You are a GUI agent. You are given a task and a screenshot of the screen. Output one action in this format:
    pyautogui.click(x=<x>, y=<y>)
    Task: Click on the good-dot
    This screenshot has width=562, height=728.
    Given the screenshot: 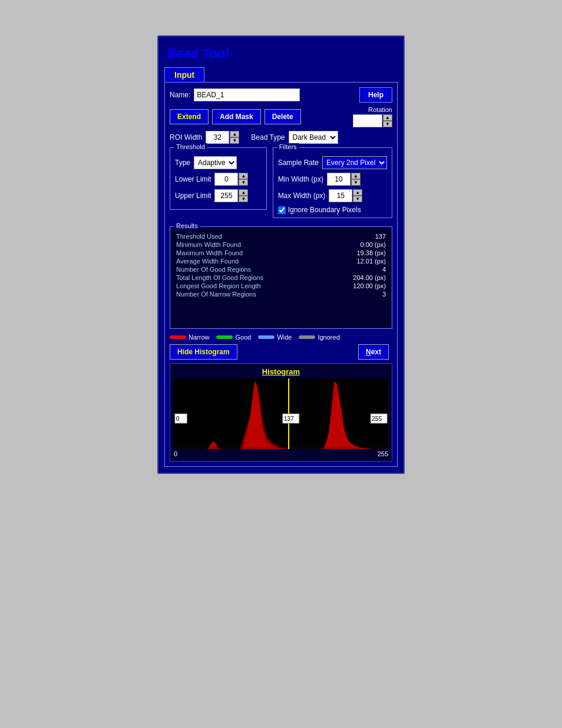 What is the action you would take?
    pyautogui.click(x=224, y=337)
    